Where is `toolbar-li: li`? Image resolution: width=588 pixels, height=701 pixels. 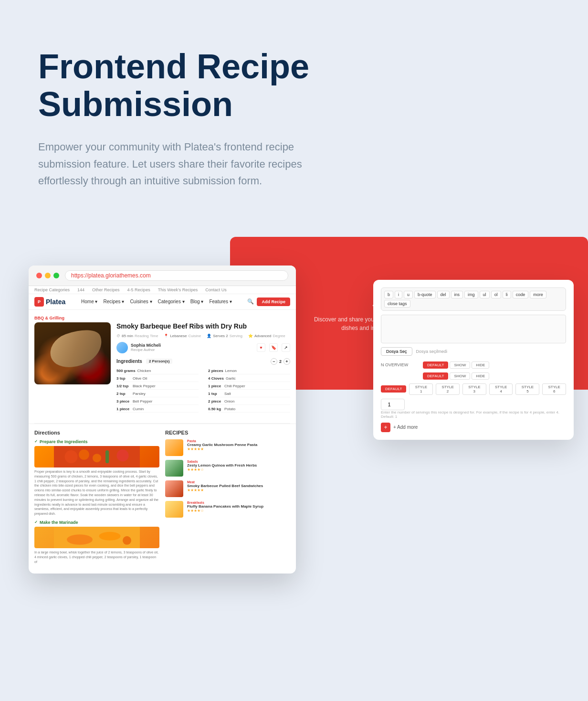 toolbar-li: li is located at coordinates (507, 295).